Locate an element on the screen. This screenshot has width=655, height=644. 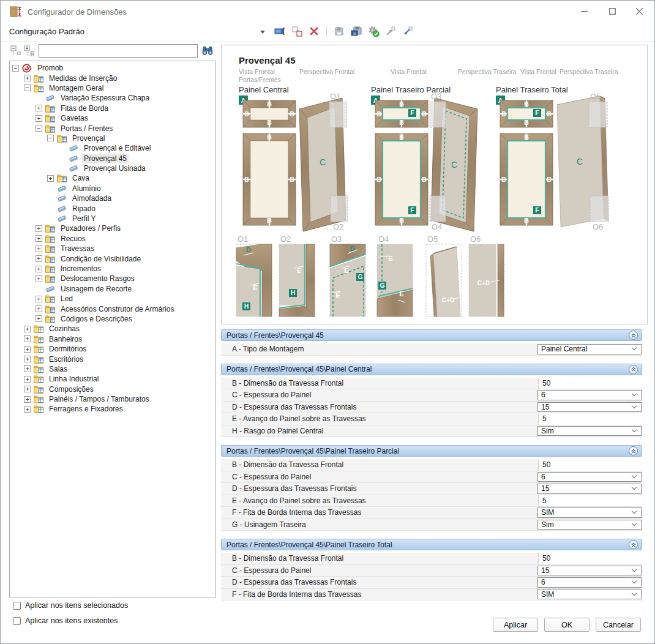
tree-item-proven-al: Provençal is located at coordinates (113, 138).